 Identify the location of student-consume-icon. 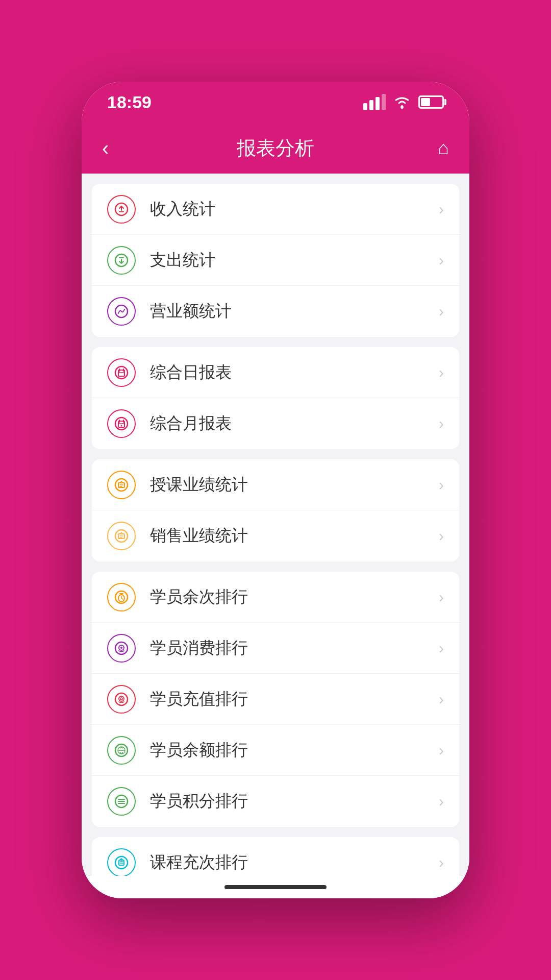
(121, 648).